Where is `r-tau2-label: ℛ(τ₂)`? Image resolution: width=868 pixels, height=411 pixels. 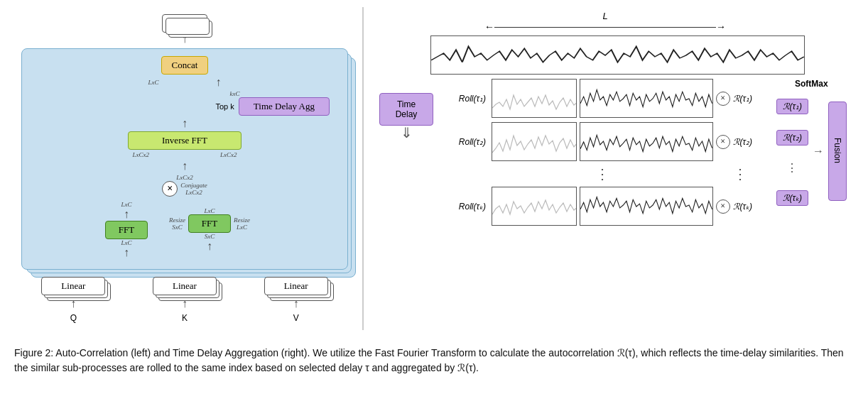 r-tau2-label: ℛ(τ₂) is located at coordinates (753, 142).